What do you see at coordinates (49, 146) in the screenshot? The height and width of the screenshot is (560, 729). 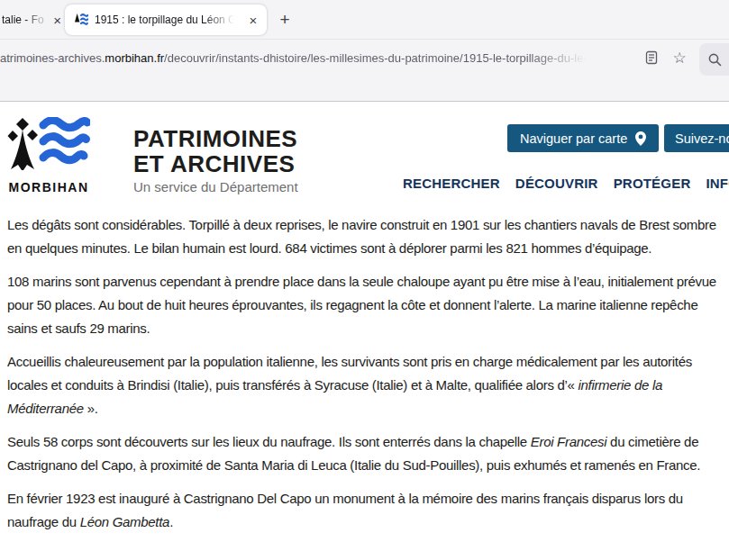 I see `morbihan-logo-icon` at bounding box center [49, 146].